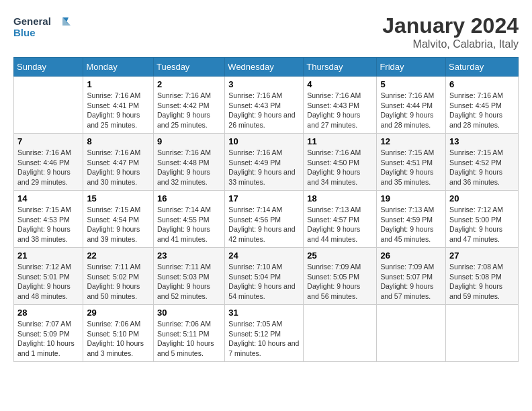  Describe the element at coordinates (340, 219) in the screenshot. I see `calendar-cell: 18 Sunrise: 7:13 AM Sunset: 4:57 PM Dayl…` at that location.